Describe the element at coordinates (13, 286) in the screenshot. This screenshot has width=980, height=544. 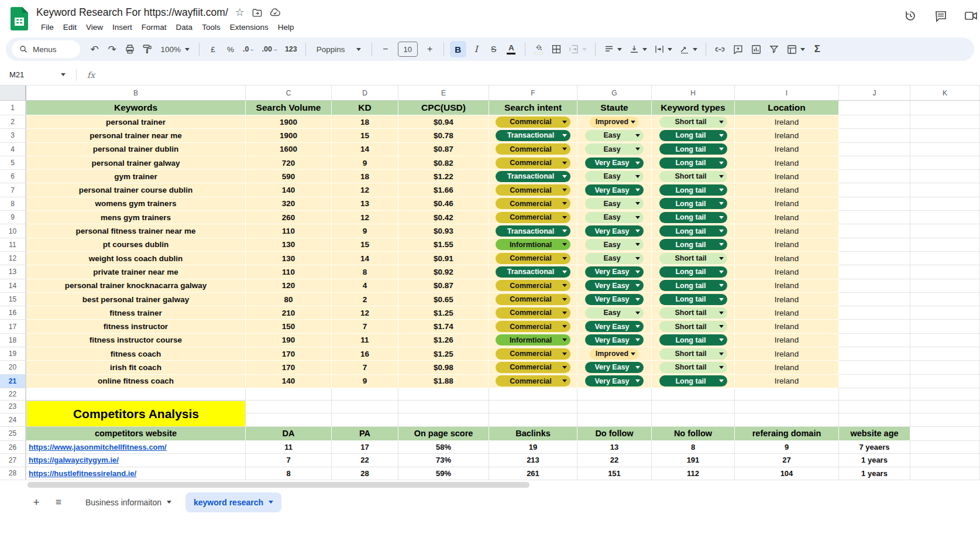
I see `row-header-14: 14` at that location.